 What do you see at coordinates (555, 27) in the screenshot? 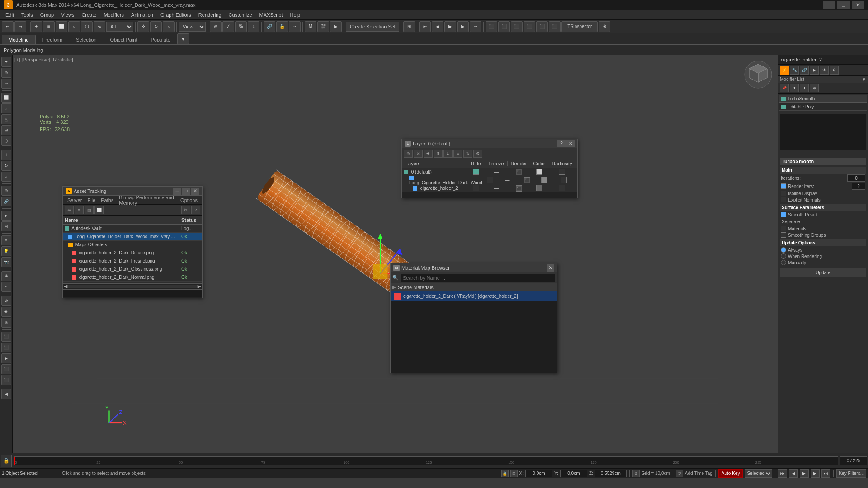
I see `viewport-btn6: ⬛` at bounding box center [555, 27].